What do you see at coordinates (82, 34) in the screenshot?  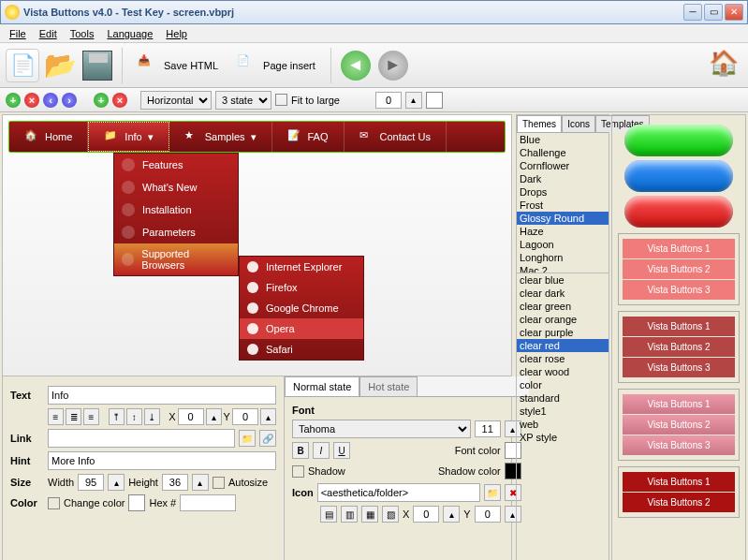 I see `menu-tools: Tools` at bounding box center [82, 34].